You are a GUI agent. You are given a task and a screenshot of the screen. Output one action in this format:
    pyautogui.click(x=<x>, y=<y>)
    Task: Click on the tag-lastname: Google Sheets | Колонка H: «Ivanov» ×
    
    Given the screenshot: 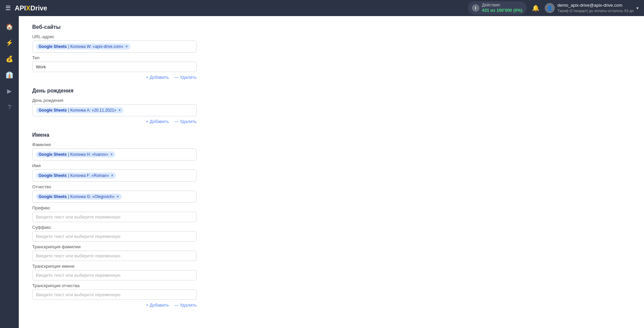 What is the action you would take?
    pyautogui.click(x=76, y=154)
    